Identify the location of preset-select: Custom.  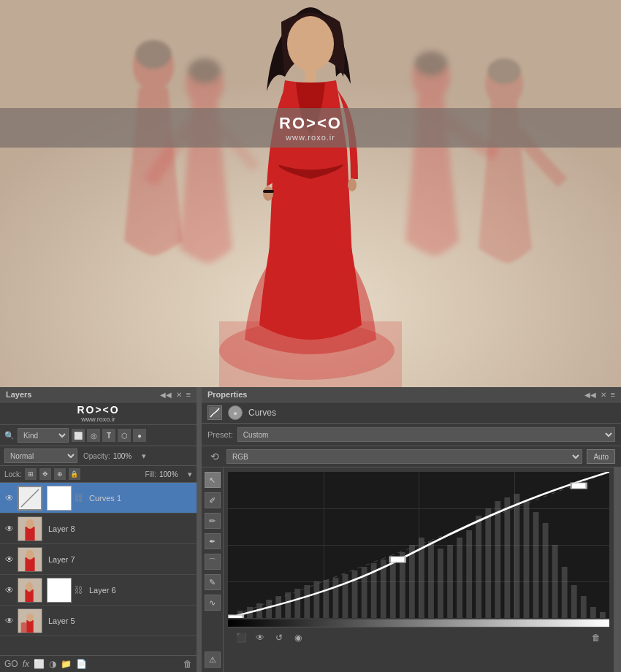
(427, 435).